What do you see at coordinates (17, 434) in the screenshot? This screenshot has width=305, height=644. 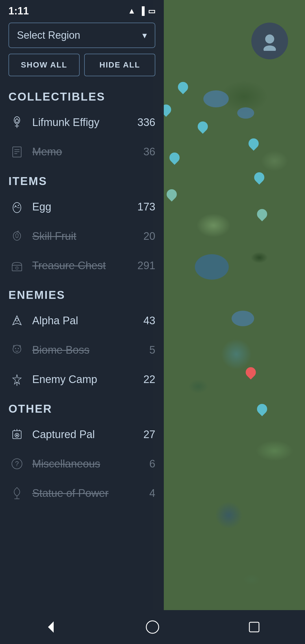 I see `captured-pal-icon` at bounding box center [17, 434].